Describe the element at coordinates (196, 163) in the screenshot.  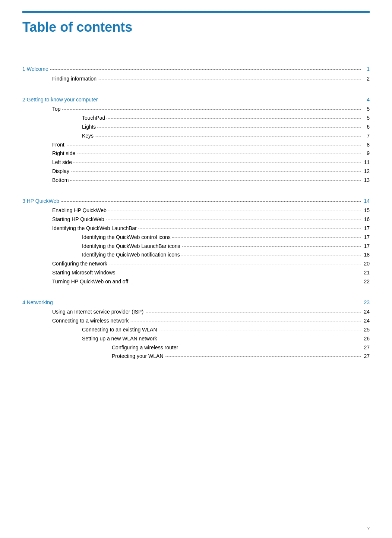
I see `toc-item: Left side11` at that location.